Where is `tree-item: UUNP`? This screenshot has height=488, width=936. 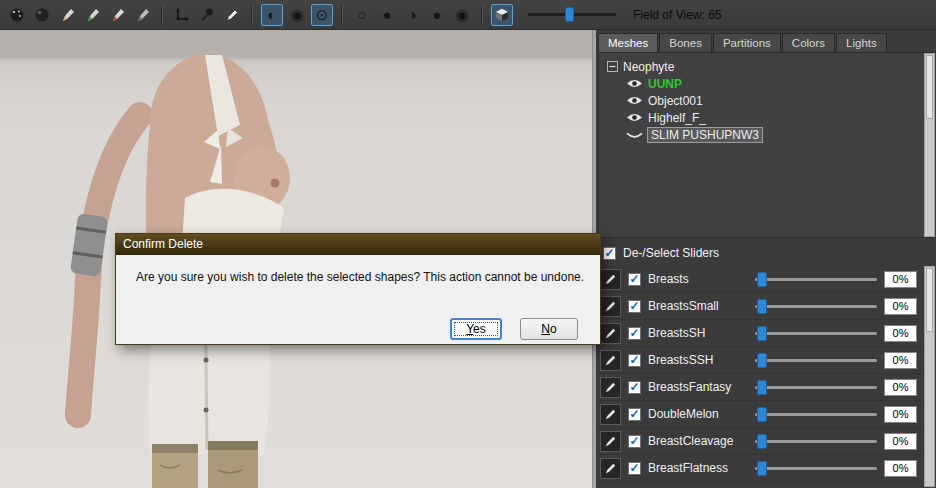 tree-item: UUNP is located at coordinates (766, 84).